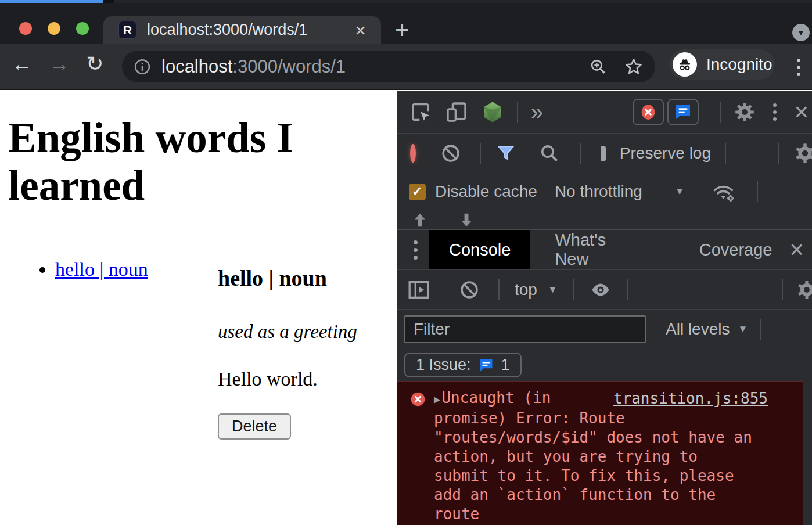 This screenshot has width=812, height=525. What do you see at coordinates (598, 67) in the screenshot?
I see `zoom-page-icon` at bounding box center [598, 67].